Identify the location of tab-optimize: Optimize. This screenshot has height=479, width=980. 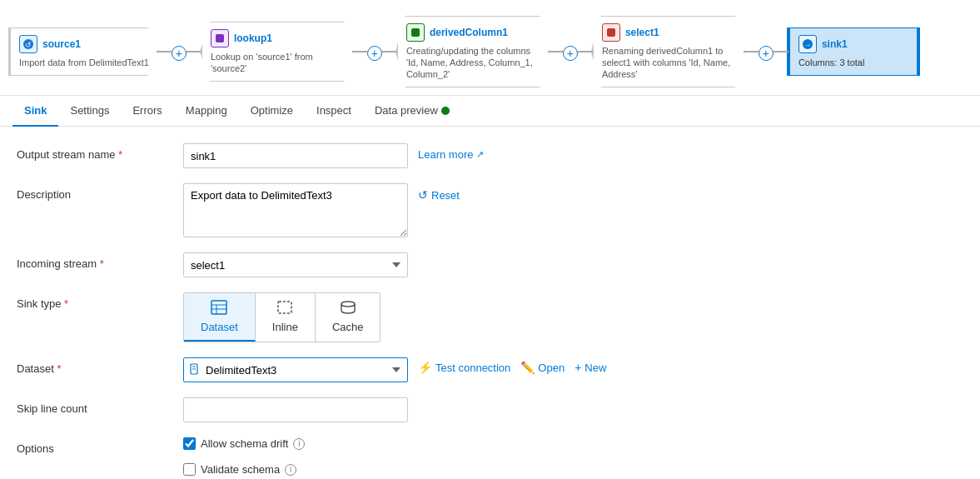
(271, 112).